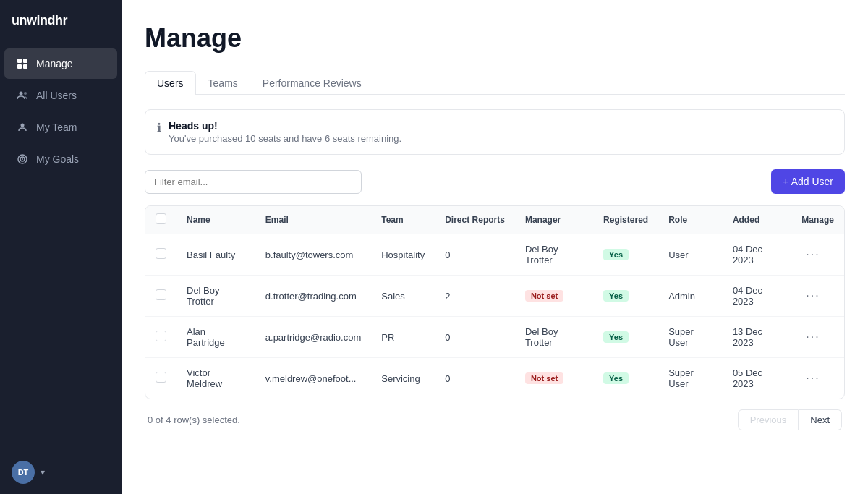 This screenshot has width=868, height=494. Describe the element at coordinates (171, 82) in the screenshot. I see `tab-users: Users` at that location.